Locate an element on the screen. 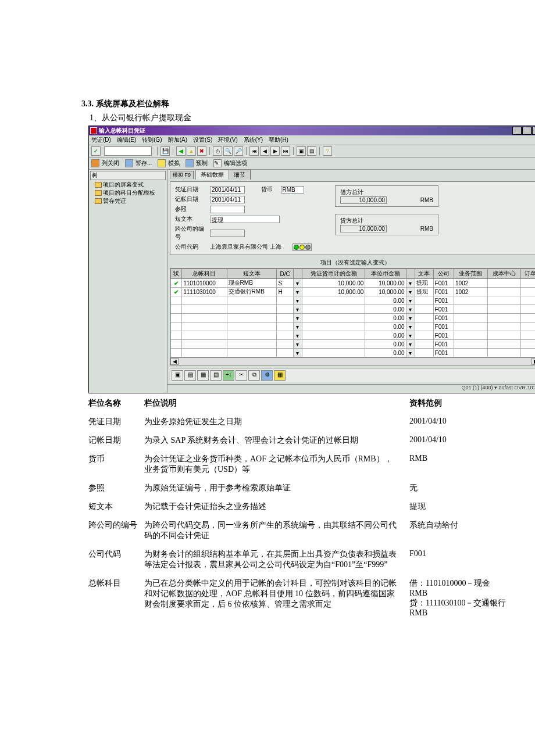 This screenshot has width=535, height=756. label-currency: 货币 is located at coordinates (267, 189).